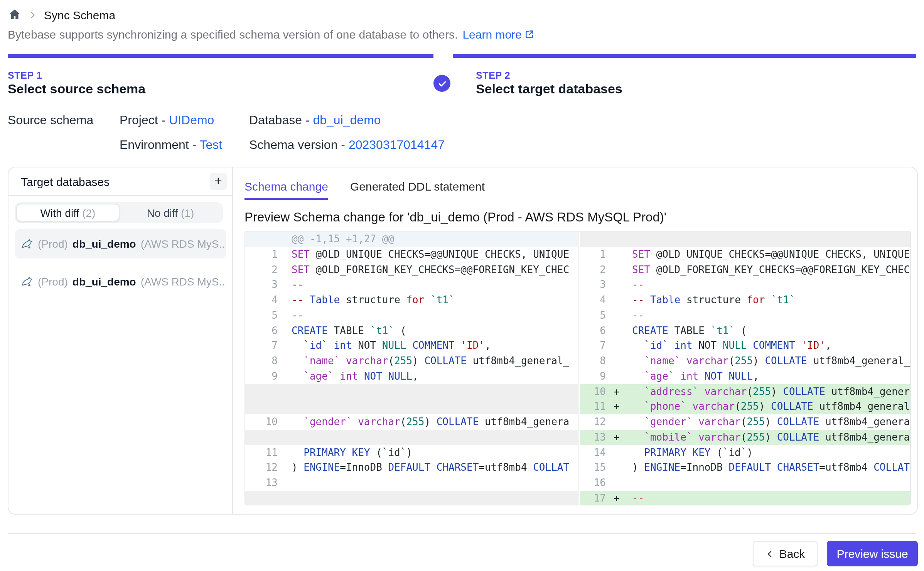 The image size is (924, 571). I want to click on source-environment-field: Environment - Test, so click(171, 145).